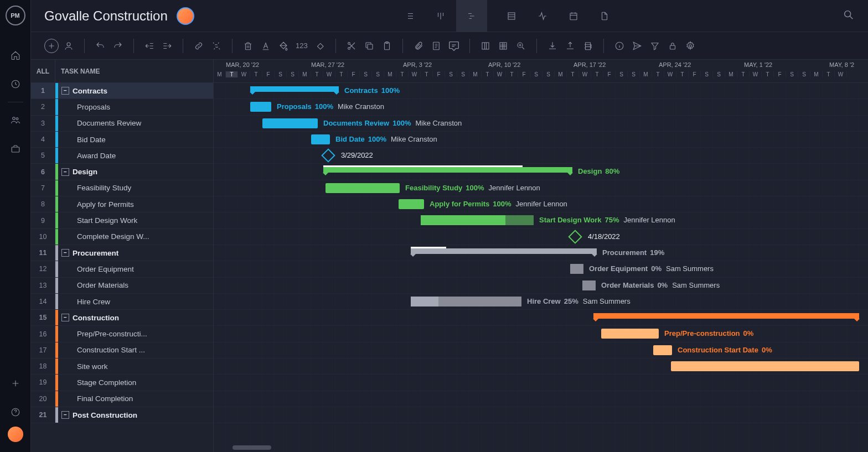 The image size is (868, 452). What do you see at coordinates (352, 46) in the screenshot?
I see `cut-icon` at bounding box center [352, 46].